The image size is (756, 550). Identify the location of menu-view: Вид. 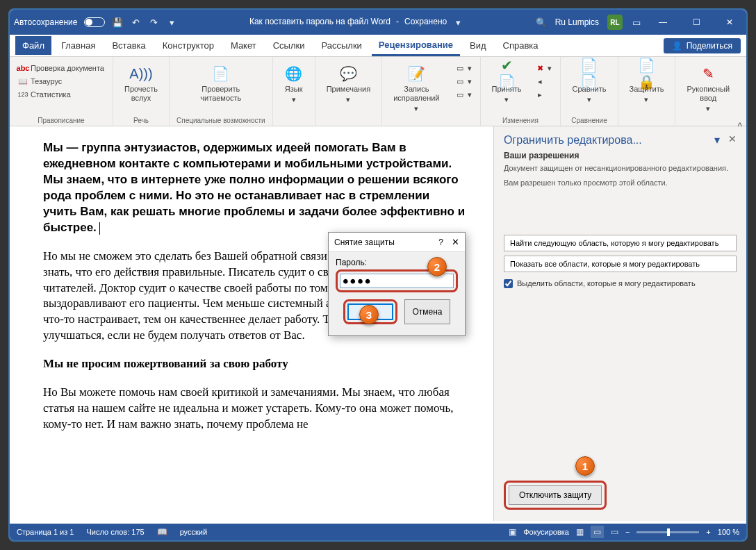
(478, 46).